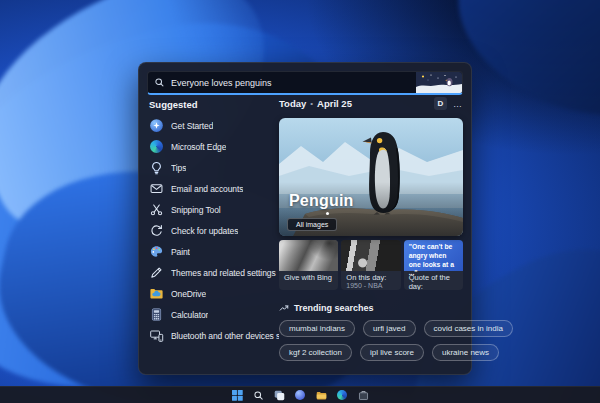  Describe the element at coordinates (434, 282) in the screenshot. I see `card-caption: Quote of the day:` at that location.